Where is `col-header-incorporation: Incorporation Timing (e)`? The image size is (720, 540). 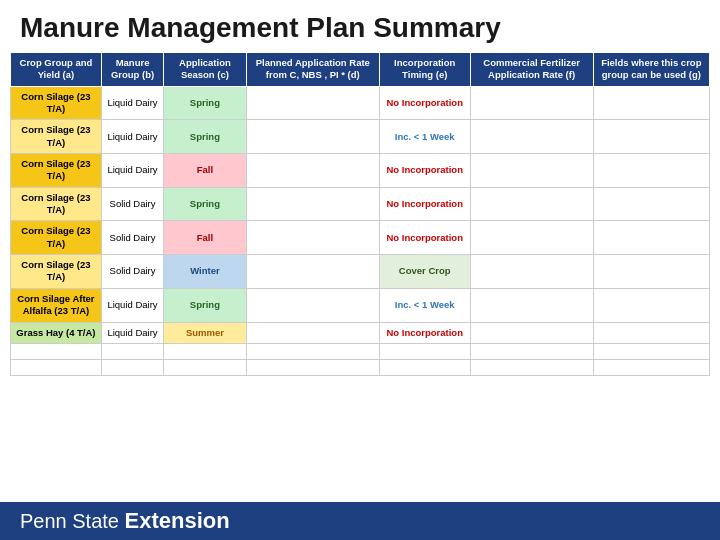
col-header-incorporation: Incorporation Timing (e) is located at coordinates (424, 70).